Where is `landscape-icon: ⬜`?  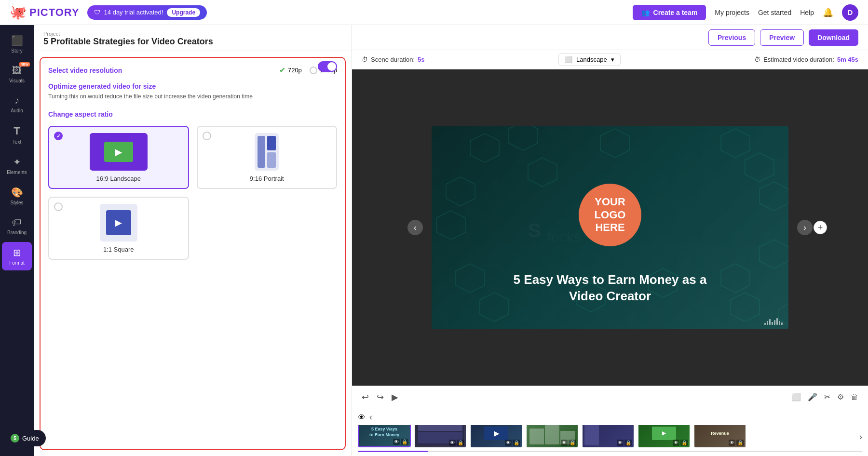
landscape-icon: ⬜ is located at coordinates (569, 60).